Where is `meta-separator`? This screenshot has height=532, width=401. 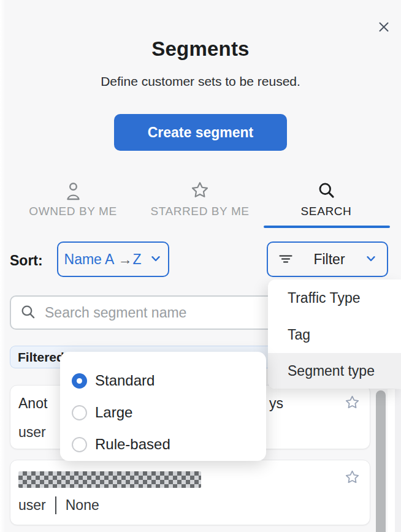
meta-separator is located at coordinates (56, 505).